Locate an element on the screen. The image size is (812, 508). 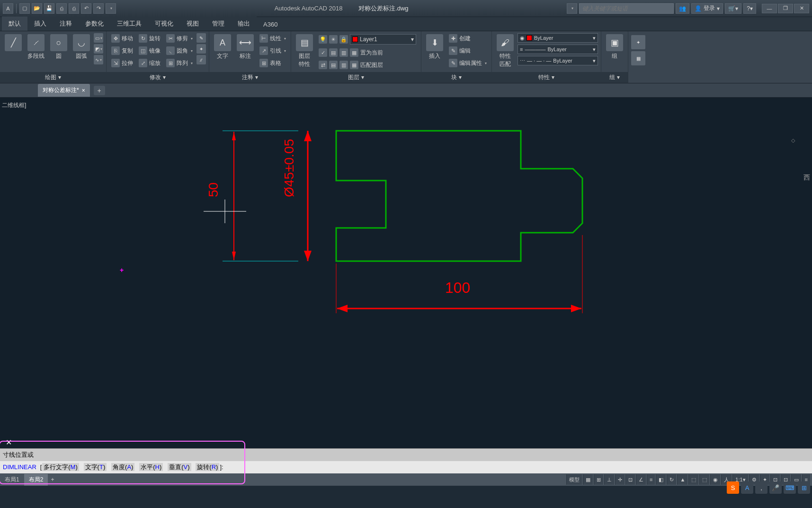
undo-icon: ↶ is located at coordinates (86, 9).